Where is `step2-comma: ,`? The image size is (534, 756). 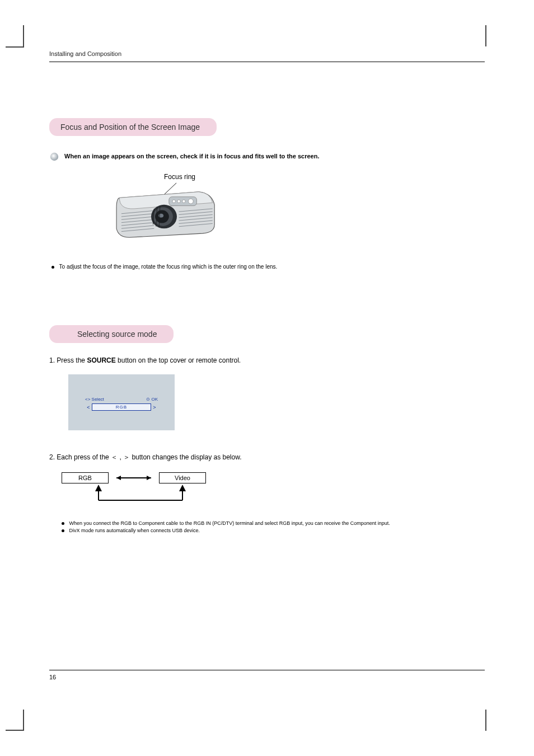
step2-comma: , is located at coordinates (120, 457).